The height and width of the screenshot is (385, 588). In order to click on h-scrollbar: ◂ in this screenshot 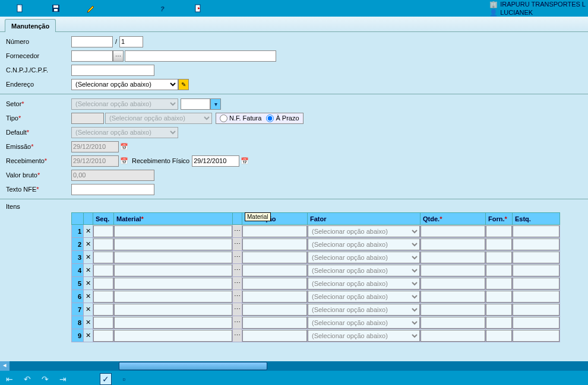, I will do `click(294, 366)`.